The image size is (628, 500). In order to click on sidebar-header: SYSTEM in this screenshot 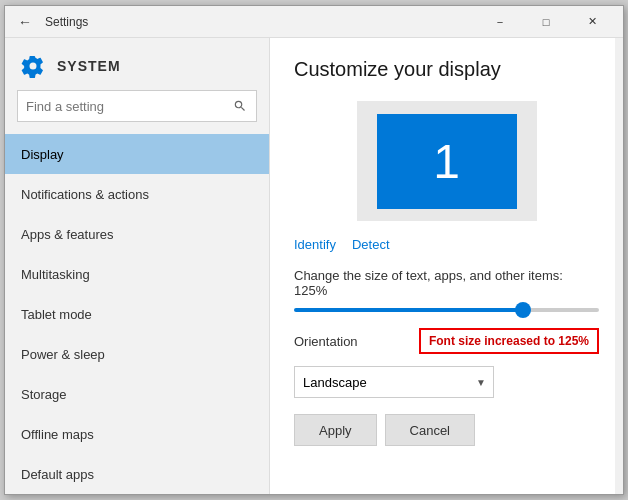, I will do `click(137, 64)`.